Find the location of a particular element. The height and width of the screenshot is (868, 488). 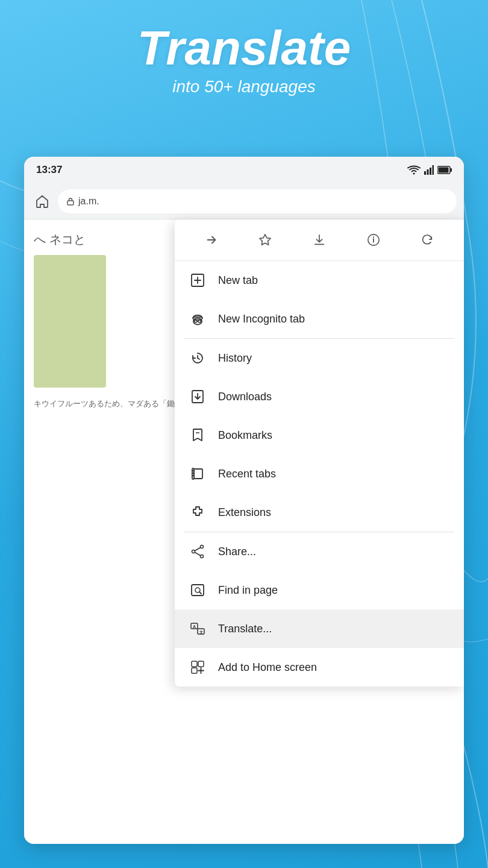

info-icon is located at coordinates (374, 240).